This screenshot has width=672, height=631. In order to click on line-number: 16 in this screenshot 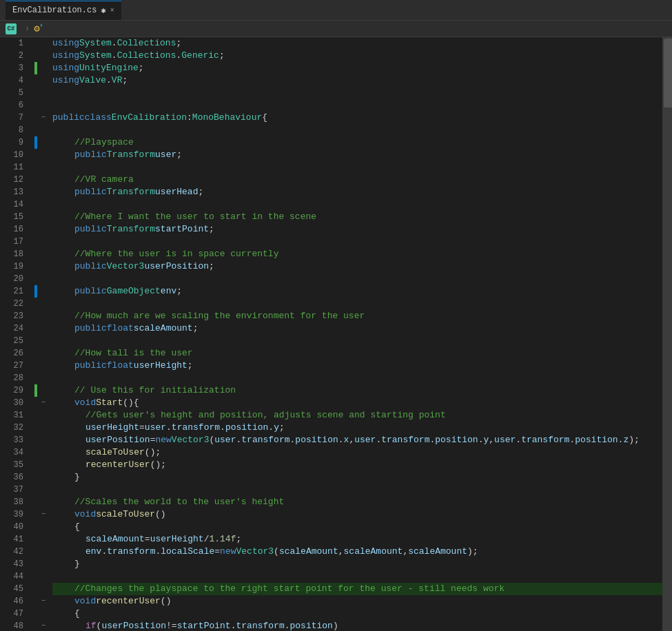, I will do `click(14, 229)`.